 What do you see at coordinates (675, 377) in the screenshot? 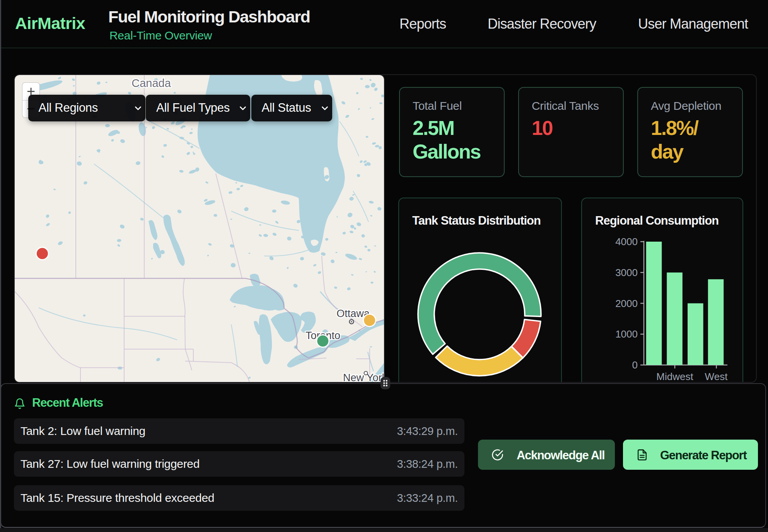
I see `svg-text: Midwest` at bounding box center [675, 377].